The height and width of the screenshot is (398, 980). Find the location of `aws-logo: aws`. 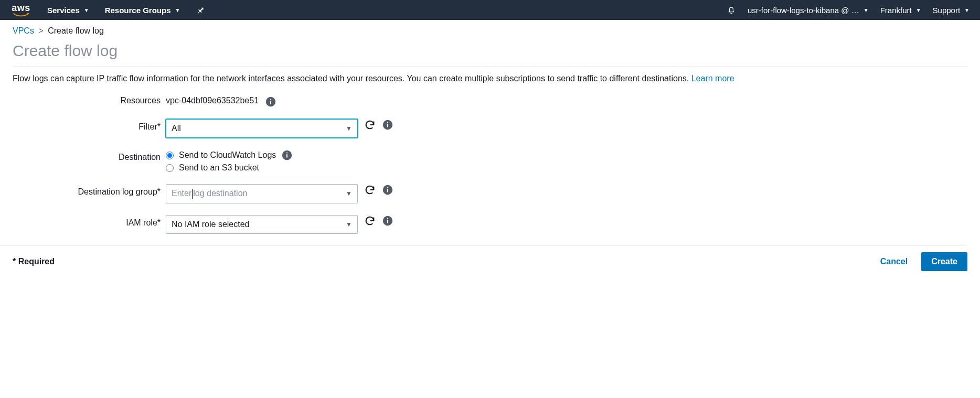

aws-logo: aws is located at coordinates (21, 10).